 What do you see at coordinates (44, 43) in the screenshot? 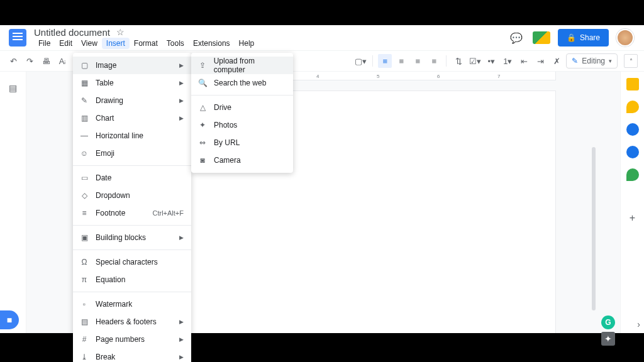
I see `menu-file: File` at bounding box center [44, 43].